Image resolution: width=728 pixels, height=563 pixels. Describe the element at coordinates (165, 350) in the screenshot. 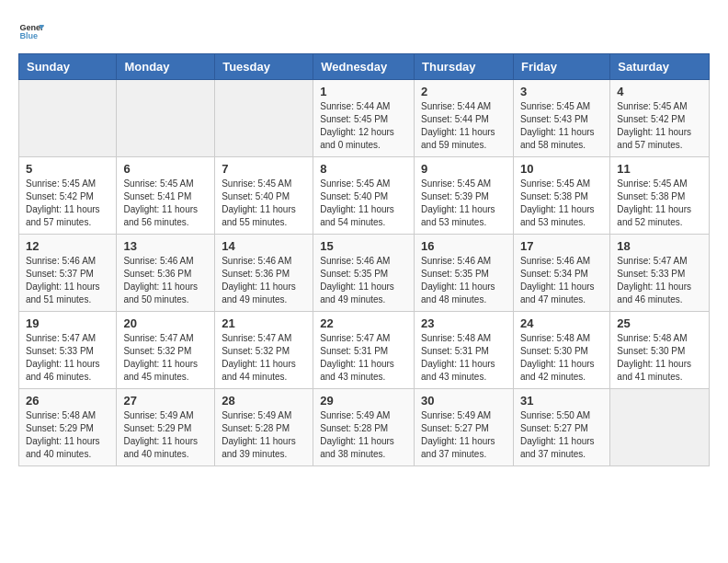

I see `calendar-cell: 20Sunrise: 5:47 AM Sunset: 5:32 PM Dayli…` at that location.